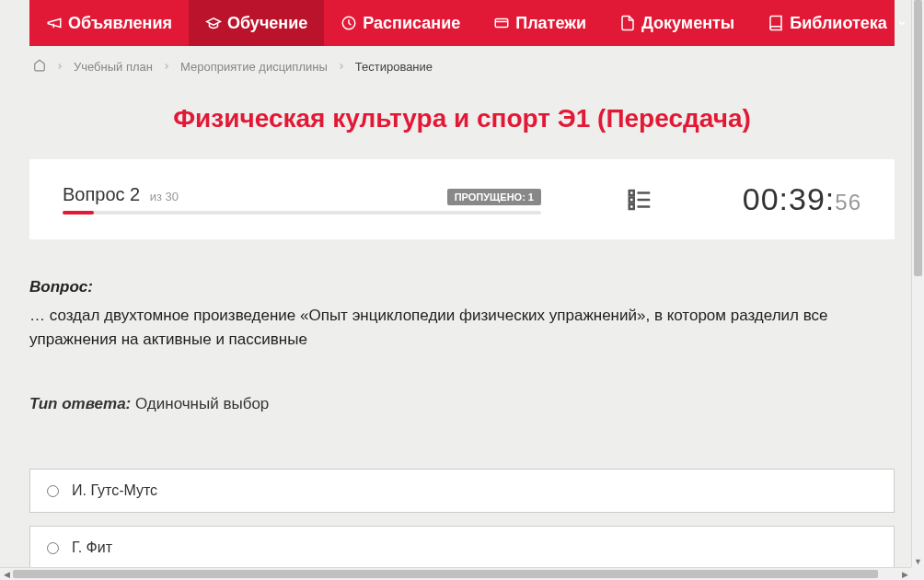  What do you see at coordinates (539, 23) in the screenshot?
I see `nav-payments: Платежи` at bounding box center [539, 23].